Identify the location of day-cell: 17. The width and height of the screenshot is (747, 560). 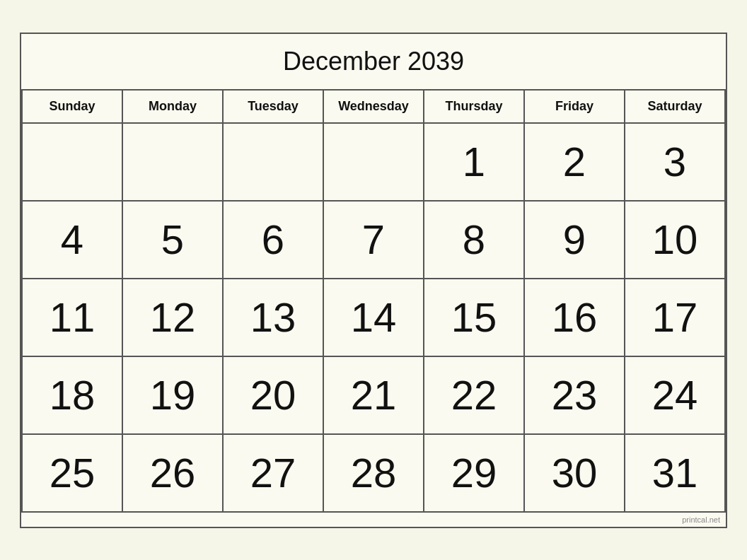
(676, 318).